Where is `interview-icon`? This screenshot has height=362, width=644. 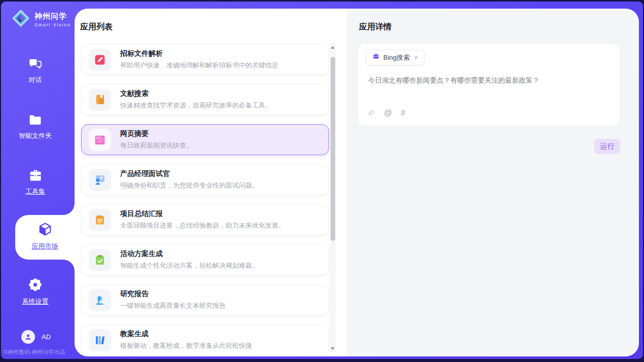
interview-icon is located at coordinates (100, 180).